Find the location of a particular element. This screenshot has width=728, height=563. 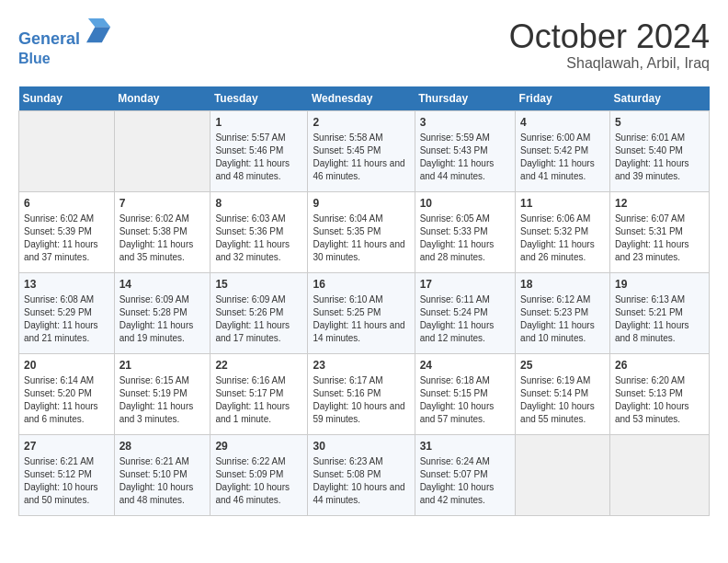

day-number: 21 is located at coordinates (163, 366).